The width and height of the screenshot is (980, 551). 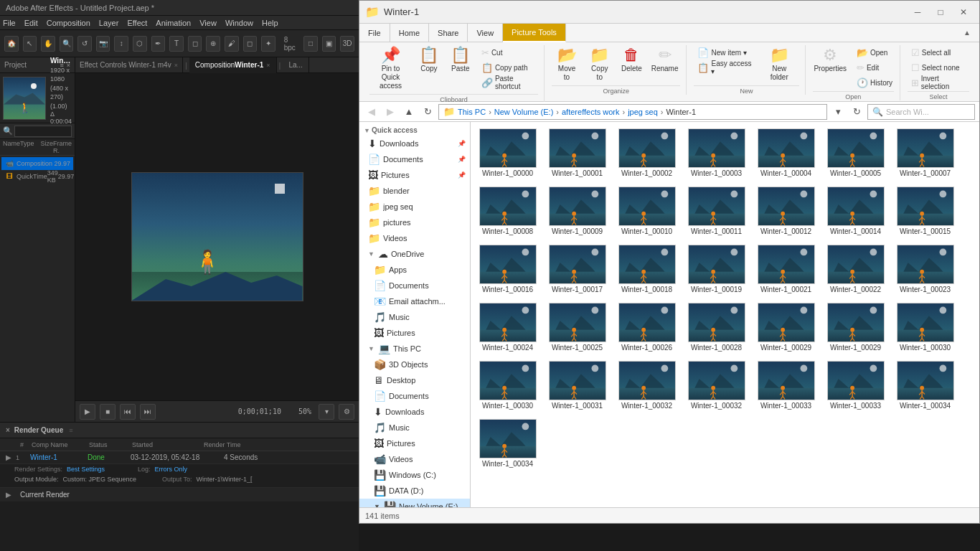 I want to click on zoom-select: ▾, so click(x=326, y=412).